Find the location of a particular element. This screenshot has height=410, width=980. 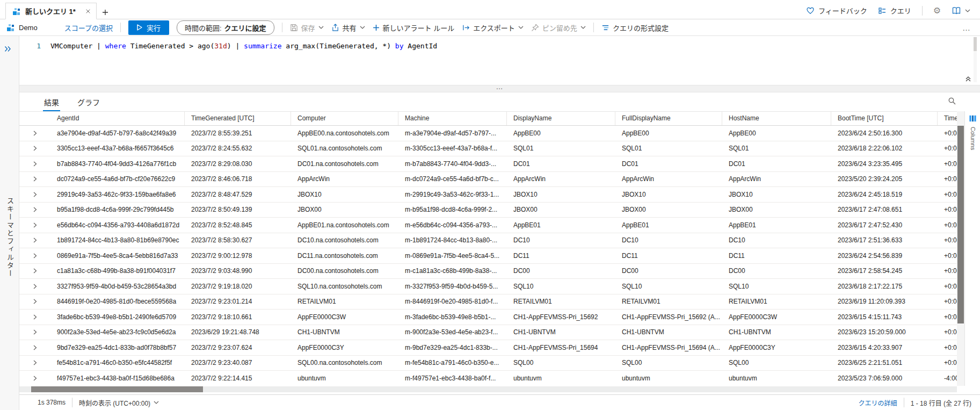

table-row: dc0724a9-ce55-4a6d-bf7b-cf20e76622c92023… is located at coordinates (488, 179).